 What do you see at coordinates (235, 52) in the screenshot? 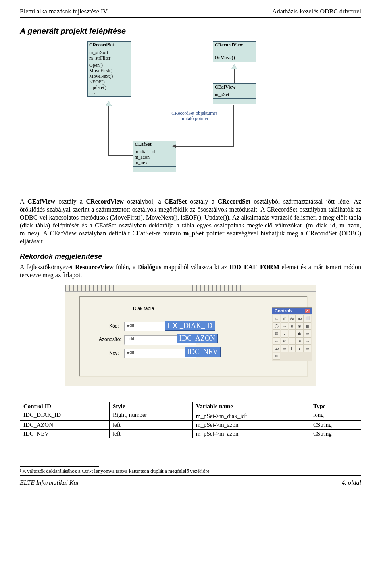
I see `uml-class-crecordview: CRecordView OnMove()` at bounding box center [235, 52].